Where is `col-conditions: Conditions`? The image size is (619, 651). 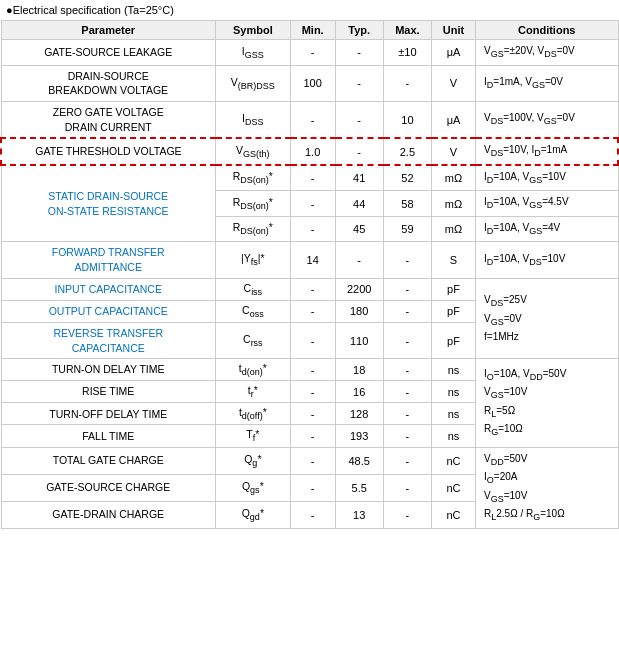 col-conditions: Conditions is located at coordinates (547, 30).